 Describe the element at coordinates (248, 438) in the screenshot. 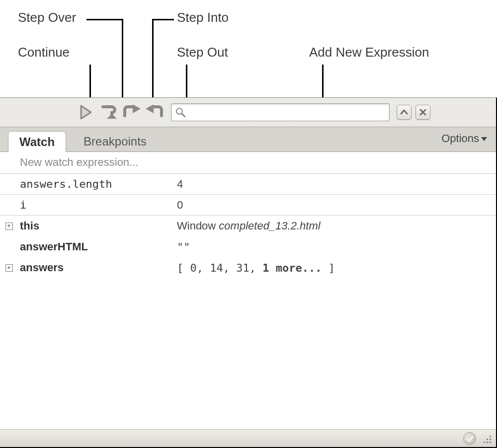

I see `status-bar` at that location.